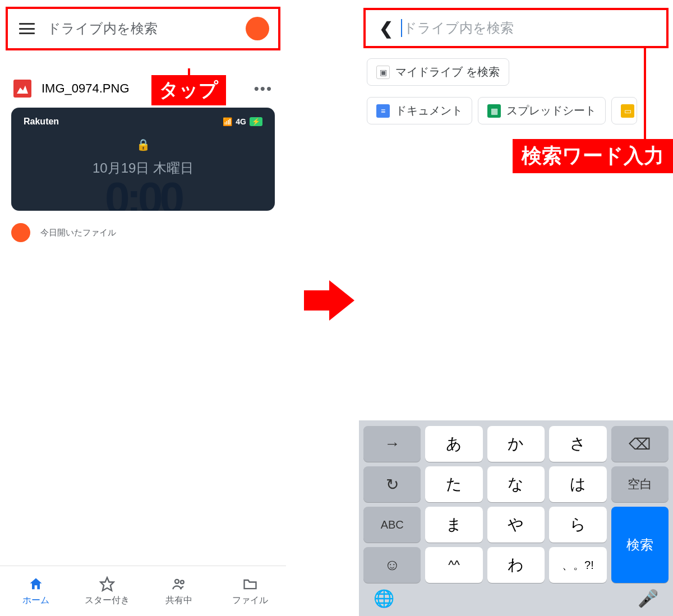 The width and height of the screenshot is (673, 616). What do you see at coordinates (454, 484) in the screenshot?
I see `kb-key-ta: た` at bounding box center [454, 484].